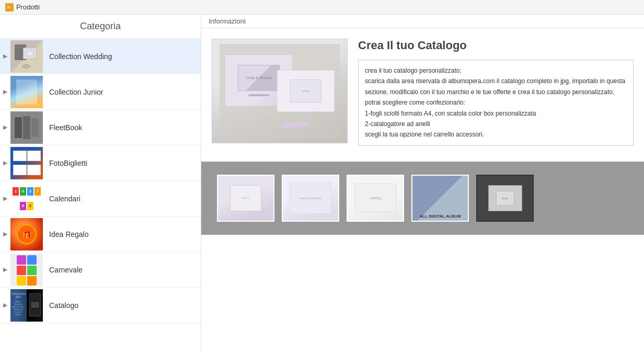 The image size is (644, 353). I want to click on label-foto: FotoBiglietti, so click(68, 163).